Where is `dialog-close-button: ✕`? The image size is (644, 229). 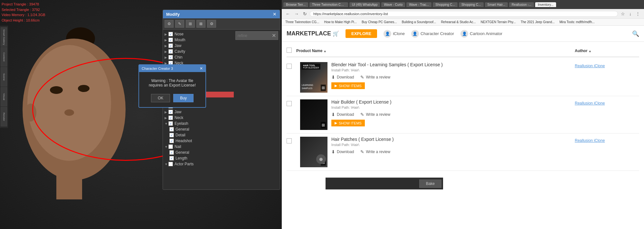 dialog-close-button: ✕ is located at coordinates (201, 69).